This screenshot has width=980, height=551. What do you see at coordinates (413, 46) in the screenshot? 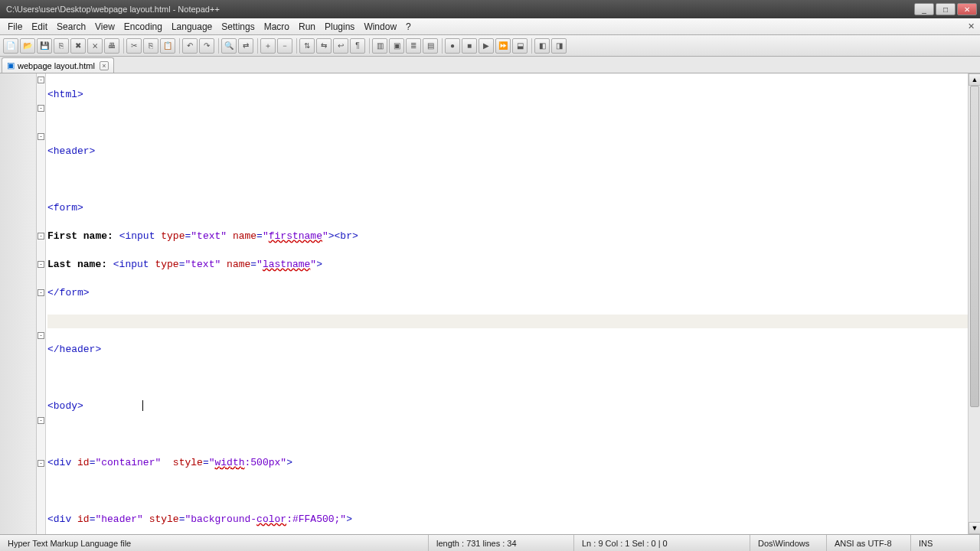
I see `function-list-icon: ≣` at bounding box center [413, 46].